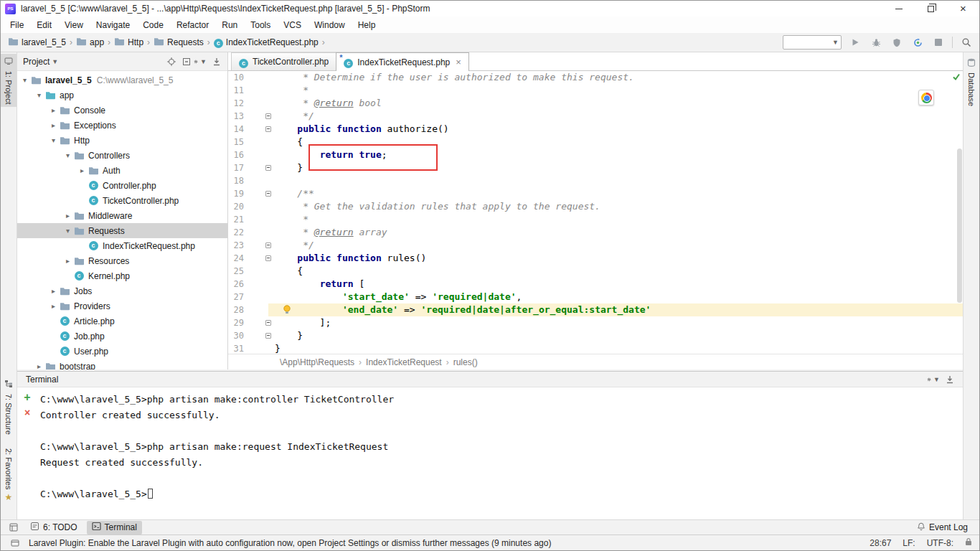 Image resolution: width=980 pixels, height=551 pixels. What do you see at coordinates (122, 215) in the screenshot?
I see `tree-item: ▸Middleware` at bounding box center [122, 215].